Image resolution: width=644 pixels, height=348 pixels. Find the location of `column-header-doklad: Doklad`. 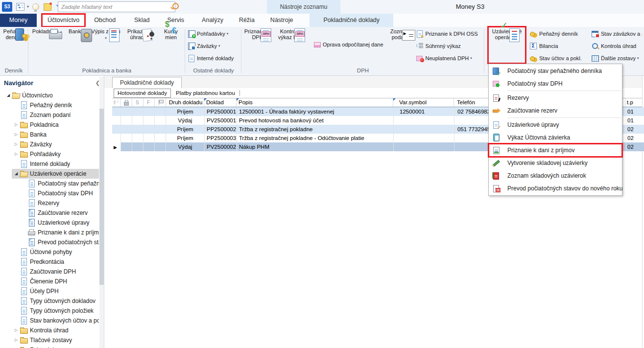

column-header-doklad: Doklad is located at coordinates (220, 103).